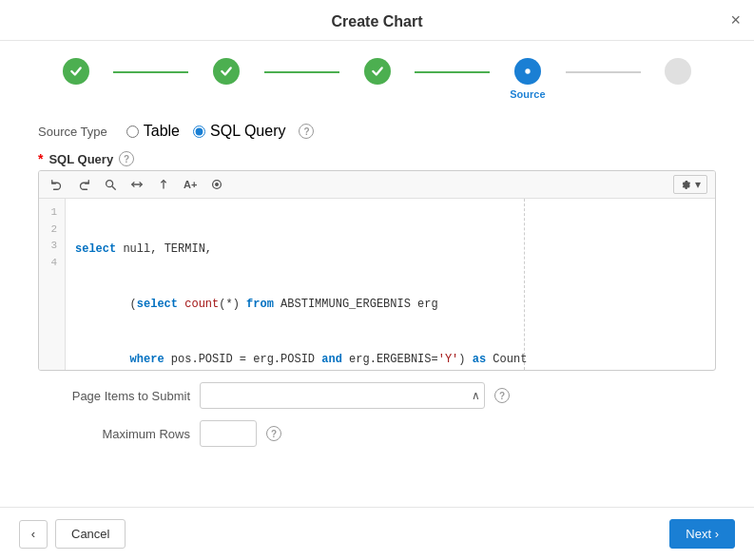  Describe the element at coordinates (110, 184) in the screenshot. I see `search-button` at that location.